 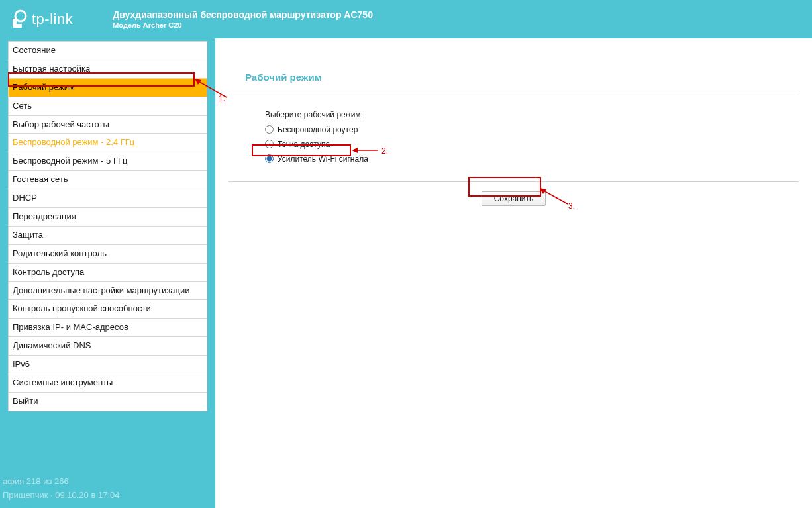 What do you see at coordinates (107, 125) in the screenshot?
I see `sidebar-item-4: Выбор рабочей частоты` at bounding box center [107, 125].